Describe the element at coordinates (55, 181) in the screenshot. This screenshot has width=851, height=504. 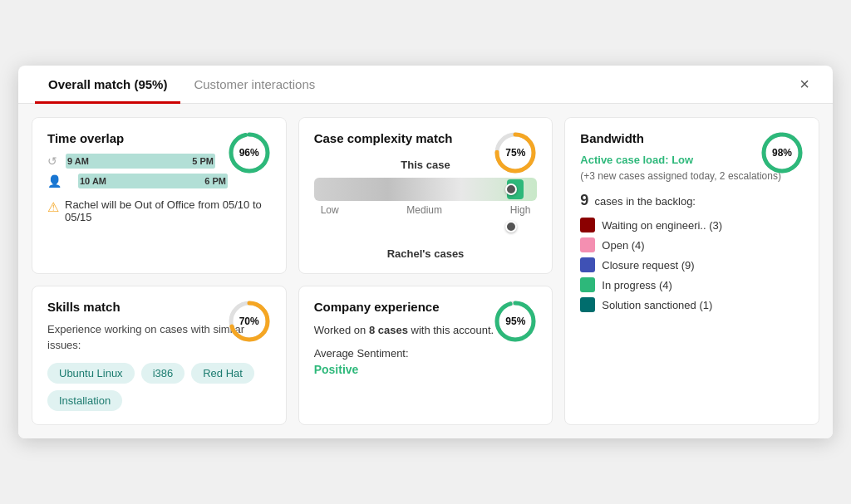
I see `person-icon: 👤` at that location.